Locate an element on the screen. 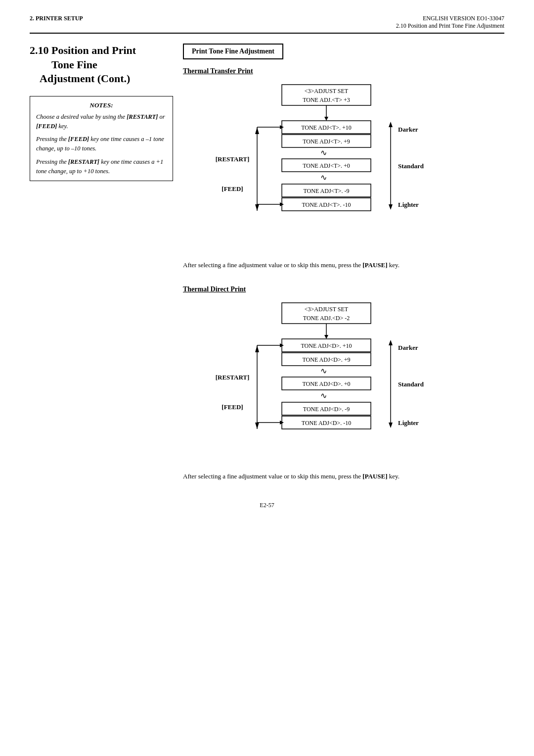 The width and height of the screenshot is (534, 756). svg-text: TONE ADJ<D>. +0 is located at coordinates (326, 384).